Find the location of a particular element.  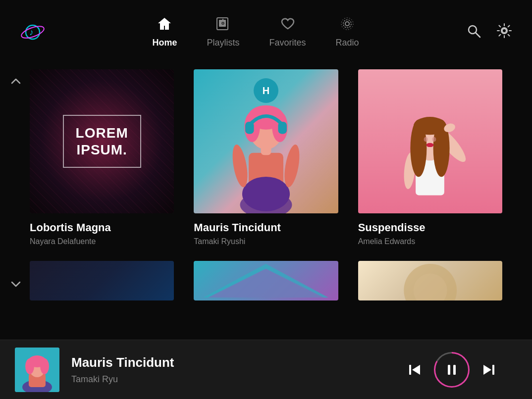

card-1-lorem-line2: IPSUM. is located at coordinates (102, 150).